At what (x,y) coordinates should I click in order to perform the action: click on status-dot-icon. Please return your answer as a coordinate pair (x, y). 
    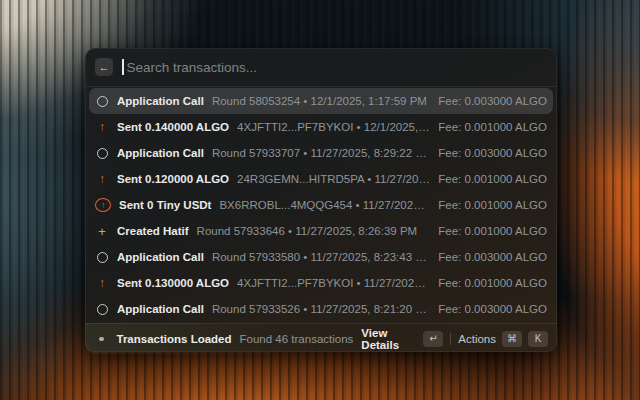
    Looking at the image, I should click on (102, 340).